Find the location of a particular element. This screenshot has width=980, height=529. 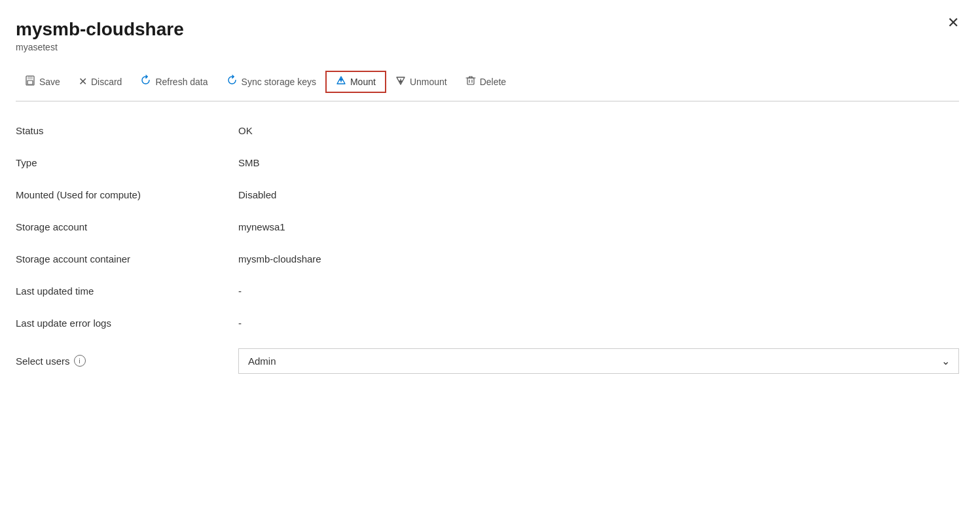

info-icon: i is located at coordinates (80, 361).